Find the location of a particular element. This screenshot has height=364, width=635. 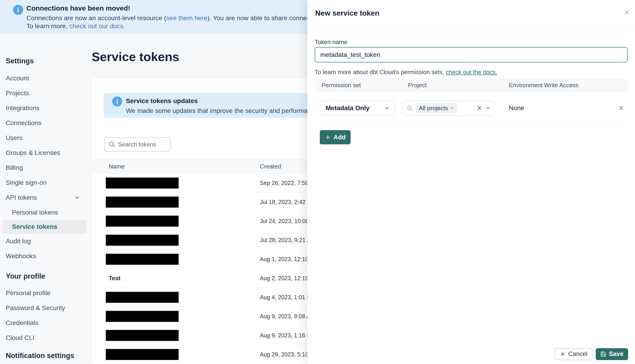

drawer-title: New service token is located at coordinates (347, 13).